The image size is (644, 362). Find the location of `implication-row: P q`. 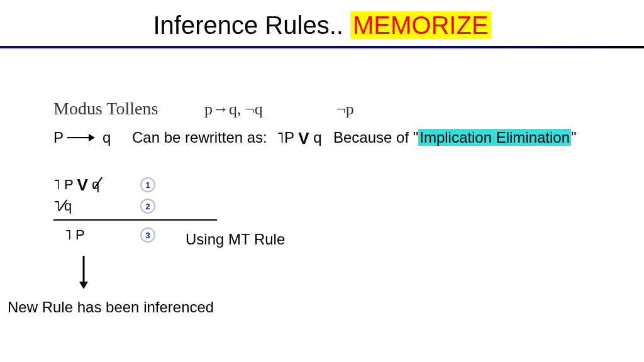

implication-row: P q is located at coordinates (82, 138).